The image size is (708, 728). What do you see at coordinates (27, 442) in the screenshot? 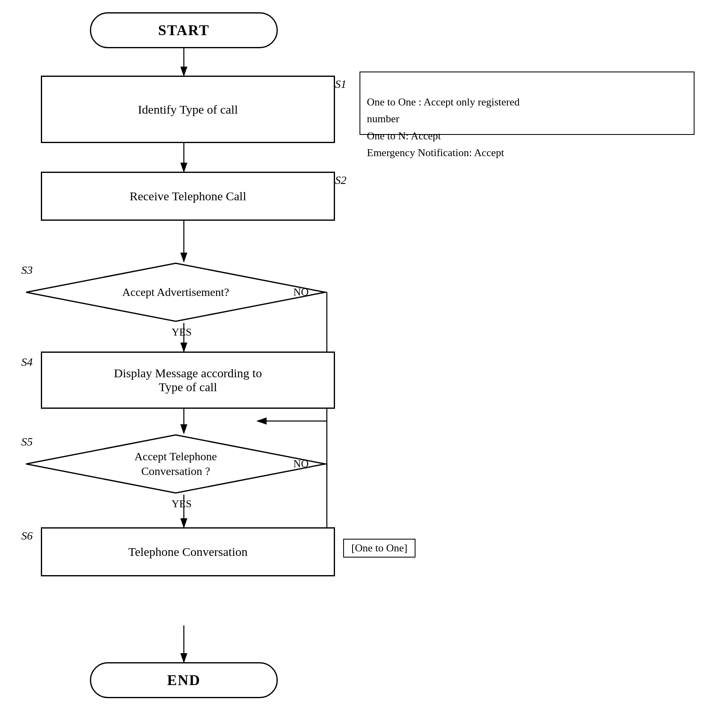
I see `s5-step-label: S5` at bounding box center [27, 442].